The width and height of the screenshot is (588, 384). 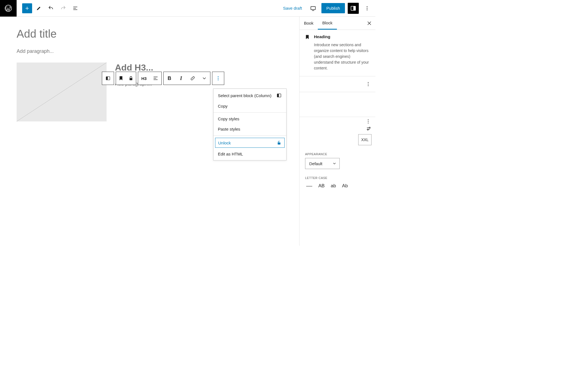 I want to click on menu-label: Unlock, so click(x=225, y=143).